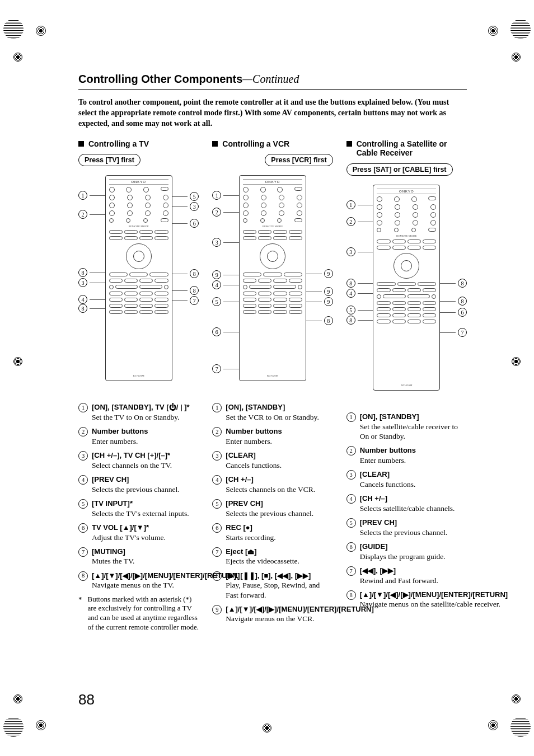 The width and height of the screenshot is (534, 756). I want to click on list-item: 6REC [●]Starts recording., so click(272, 533).